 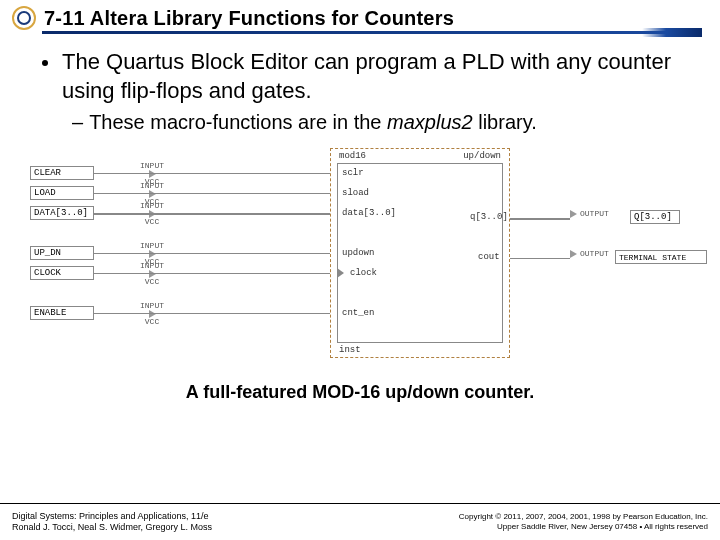 What do you see at coordinates (358, 313) in the screenshot?
I see `sig-cnten: cnt_en` at bounding box center [358, 313].